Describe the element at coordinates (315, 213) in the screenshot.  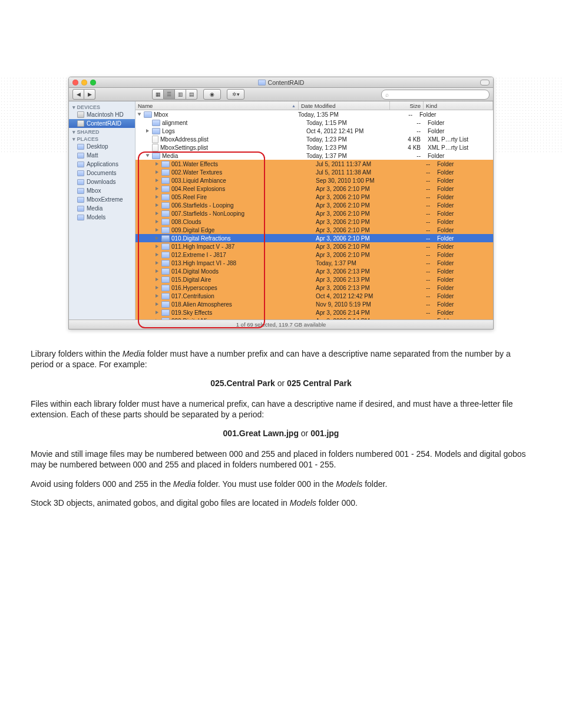
I see `file-row: 007.Starfields - NonLoopingApr 3, 2006 2…` at that location.